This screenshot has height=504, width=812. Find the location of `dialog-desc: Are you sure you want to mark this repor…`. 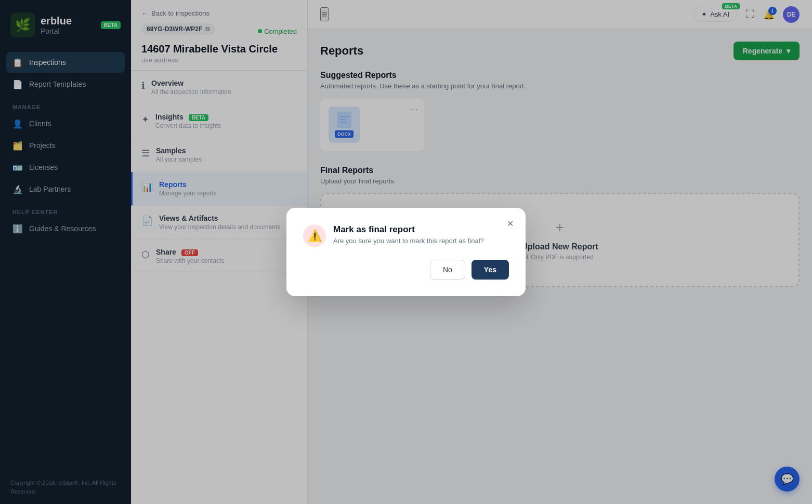

dialog-desc: Are you sure you want to mark this repor… is located at coordinates (409, 241).